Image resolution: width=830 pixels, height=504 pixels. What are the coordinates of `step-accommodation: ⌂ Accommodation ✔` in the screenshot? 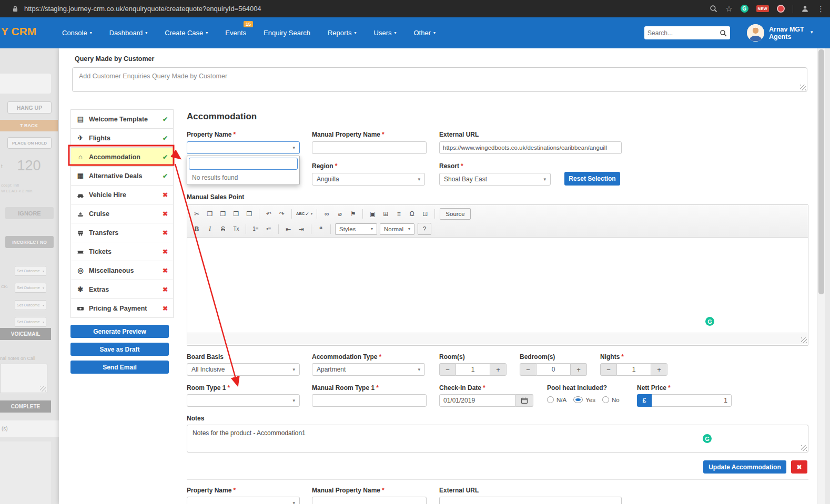 It's located at (122, 157).